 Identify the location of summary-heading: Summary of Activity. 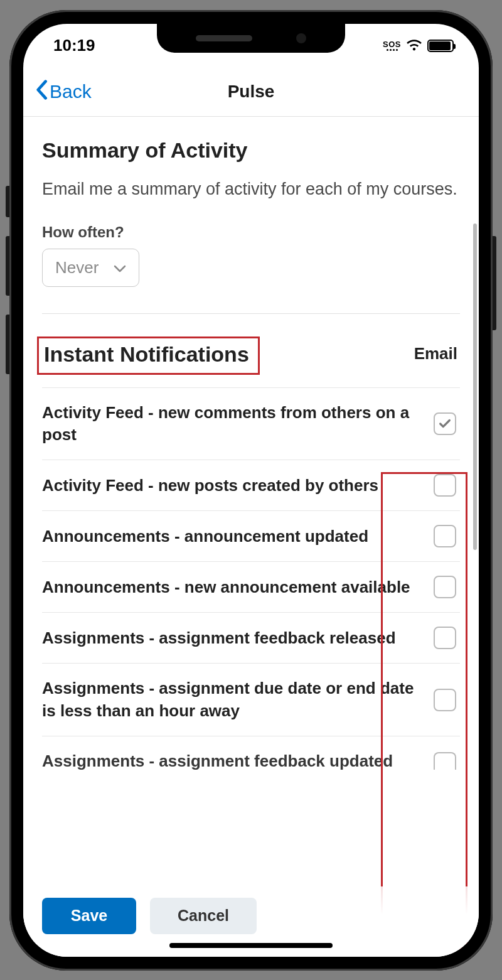
(251, 151).